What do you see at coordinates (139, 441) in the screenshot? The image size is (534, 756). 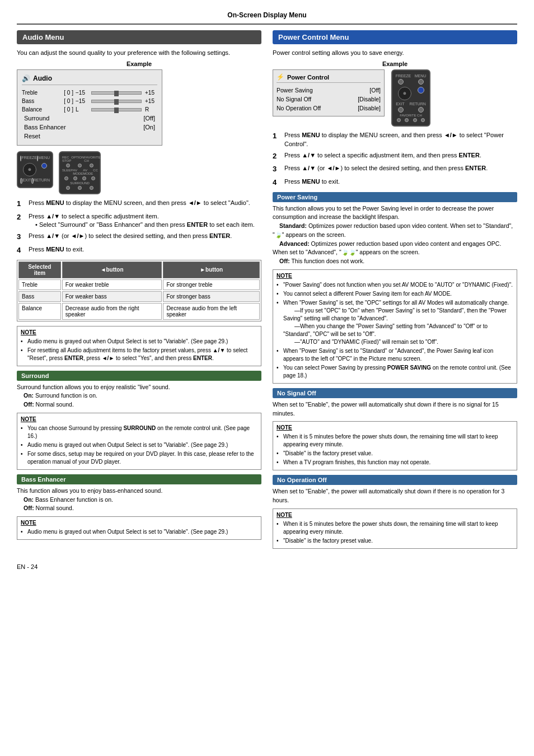 I see `surround-notes: NOTE •You can choose Surround by pressin…` at bounding box center [139, 441].